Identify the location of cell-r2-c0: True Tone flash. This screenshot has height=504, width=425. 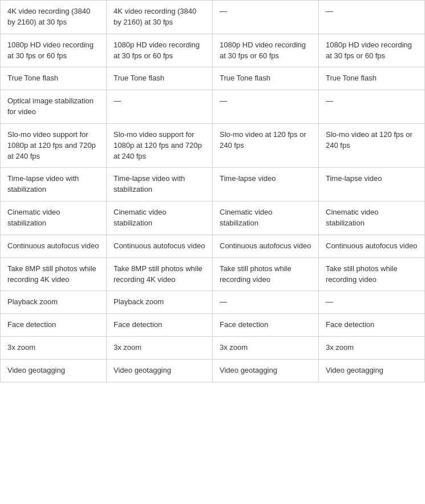
(54, 79).